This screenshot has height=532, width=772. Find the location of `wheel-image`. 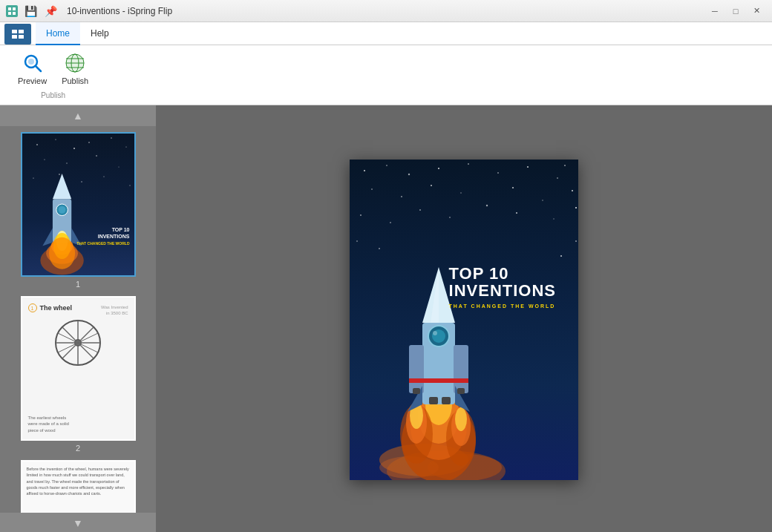

wheel-image is located at coordinates (78, 343).